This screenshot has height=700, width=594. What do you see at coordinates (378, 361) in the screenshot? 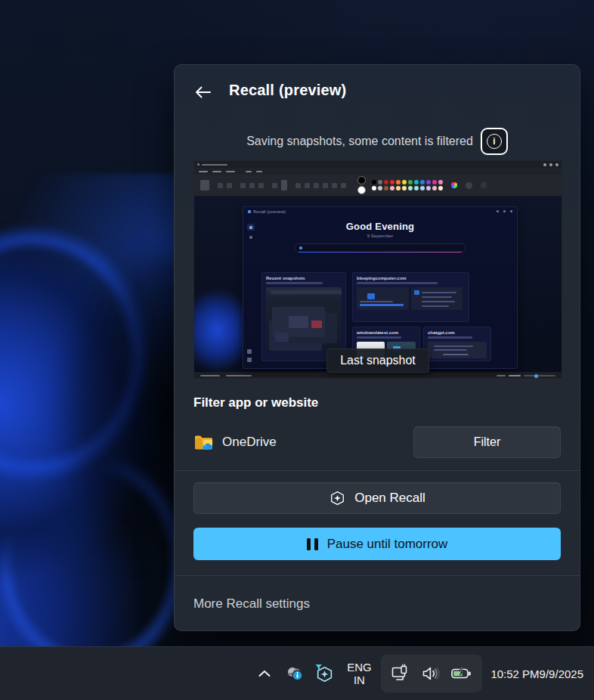
I see `last-snapshot-label: Last snapshot` at bounding box center [378, 361].